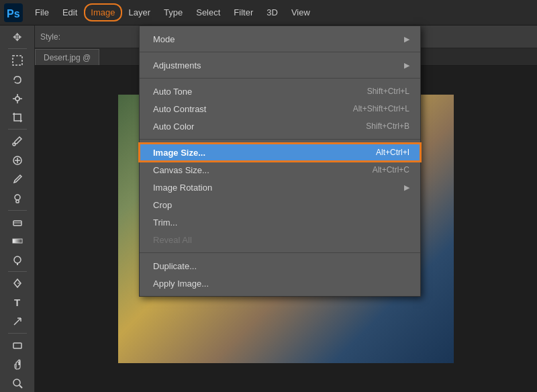 The height and width of the screenshot is (392, 537). Describe the element at coordinates (407, 39) in the screenshot. I see `arrow-icon: ▶` at that location.